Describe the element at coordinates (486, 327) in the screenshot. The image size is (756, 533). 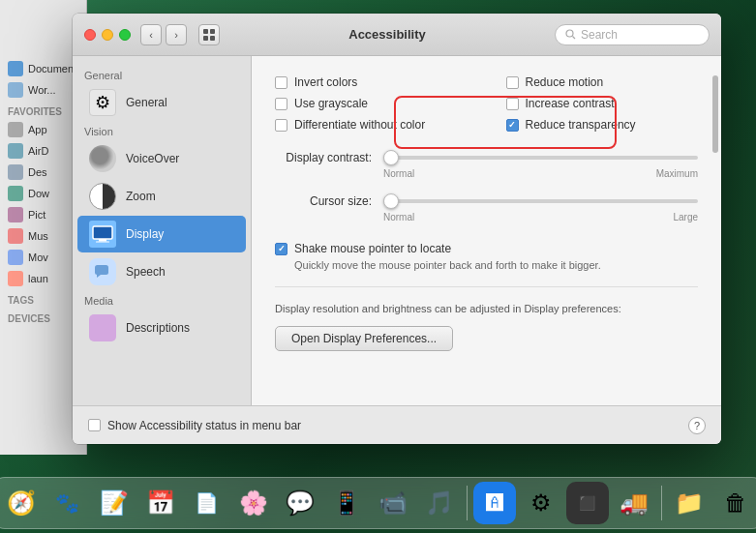
I see `display-prefs-section: Display resolution and brightness can be…` at that location.